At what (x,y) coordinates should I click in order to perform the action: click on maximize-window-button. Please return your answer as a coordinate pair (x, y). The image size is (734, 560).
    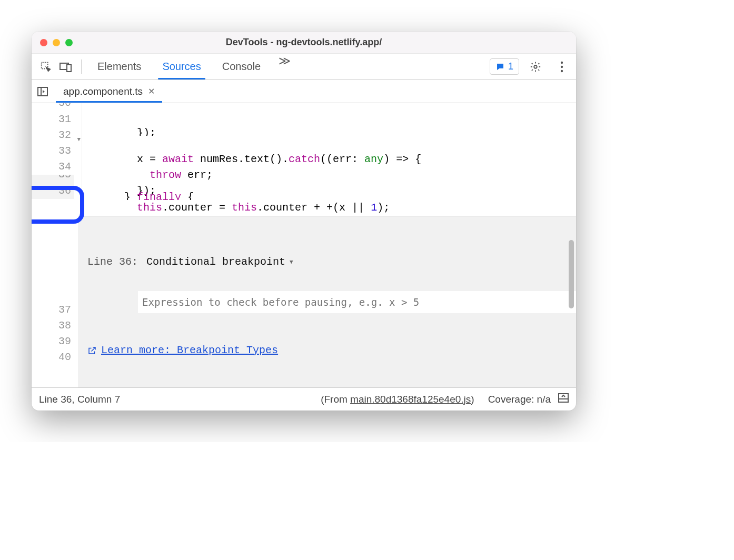
    Looking at the image, I should click on (69, 43).